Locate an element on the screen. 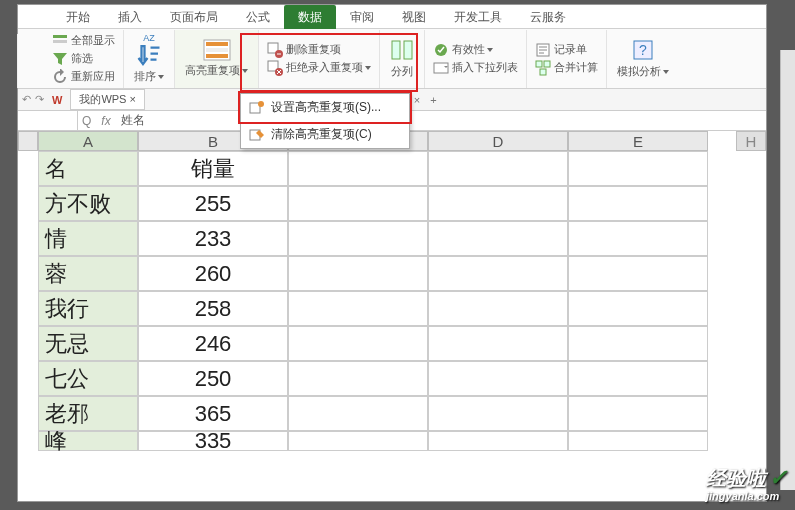 Image resolution: width=795 pixels, height=510 pixels. cell: 峰 is located at coordinates (88, 441).